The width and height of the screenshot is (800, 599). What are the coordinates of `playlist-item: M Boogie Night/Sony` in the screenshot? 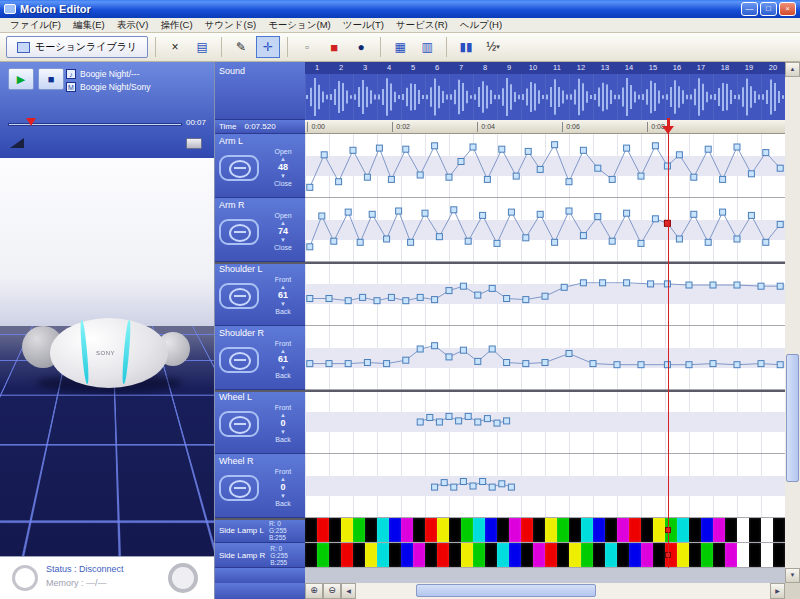 It's located at (138, 86).